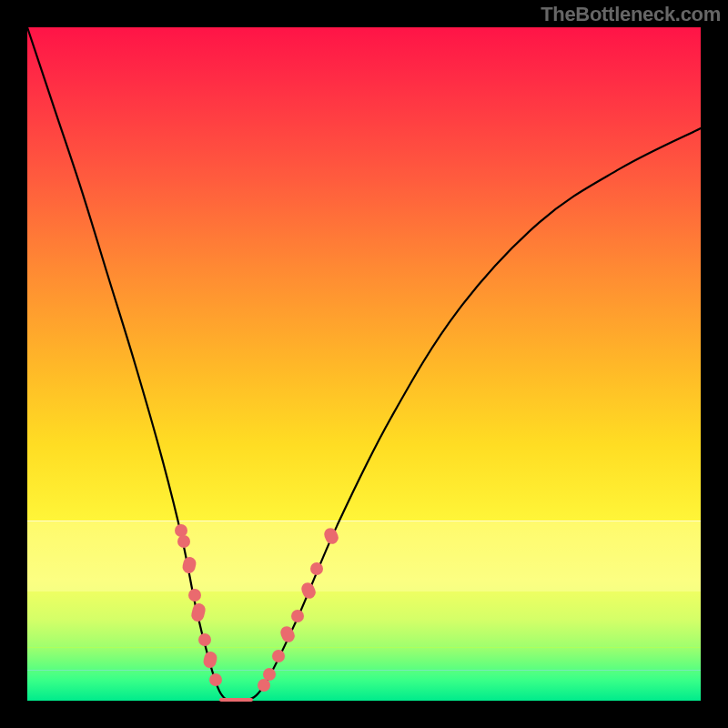  I want to click on min-flat-segment, so click(237, 700).